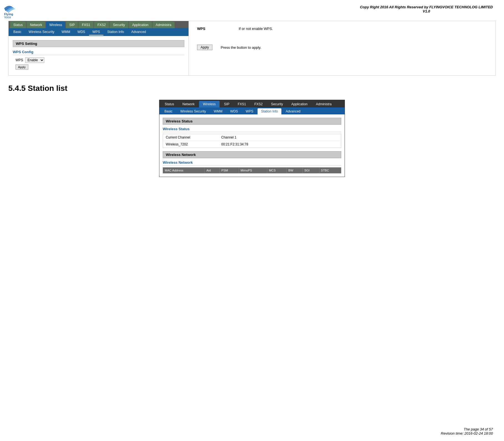 Image resolution: width=504 pixels, height=441 pixels. What do you see at coordinates (252, 163) in the screenshot?
I see `ws-network-subsection: Wireless Network` at bounding box center [252, 163].